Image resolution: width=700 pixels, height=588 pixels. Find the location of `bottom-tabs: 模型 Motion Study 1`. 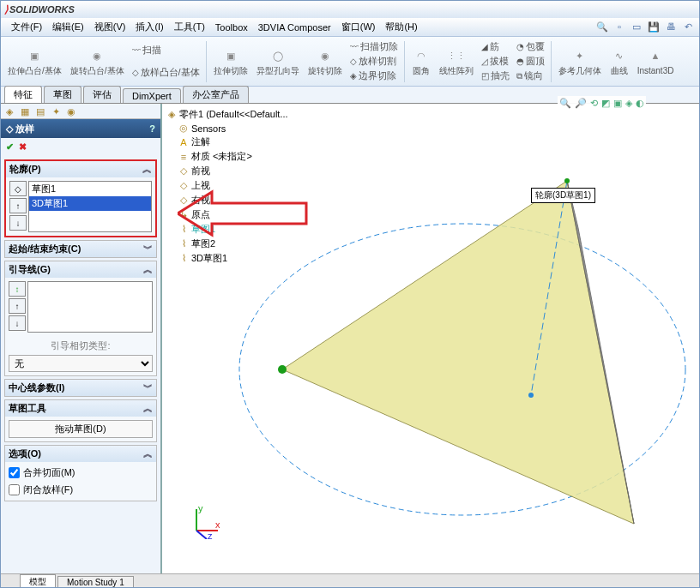

bottom-tabs: 模型 Motion Study 1 is located at coordinates (350, 581).